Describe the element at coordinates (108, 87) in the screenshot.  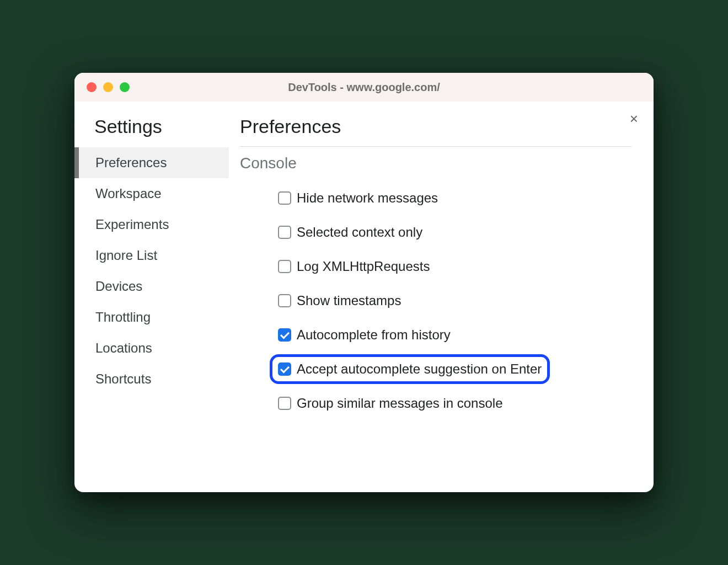
I see `traffic-lights` at that location.